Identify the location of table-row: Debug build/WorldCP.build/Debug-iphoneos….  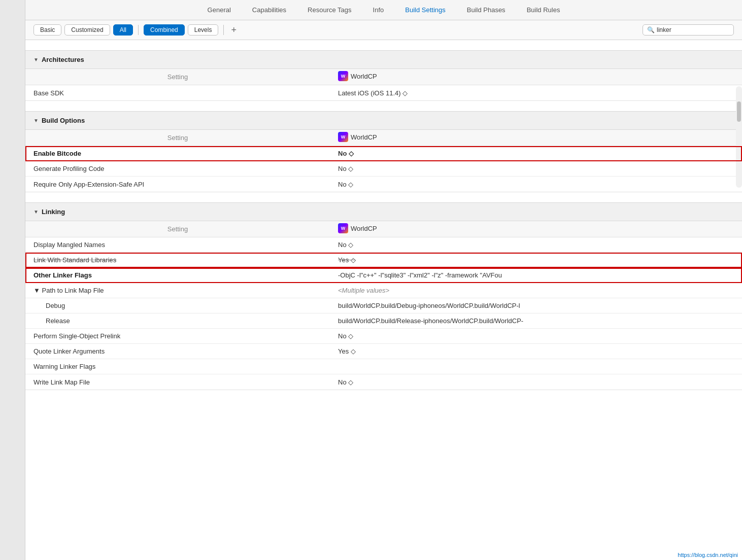
(384, 306).